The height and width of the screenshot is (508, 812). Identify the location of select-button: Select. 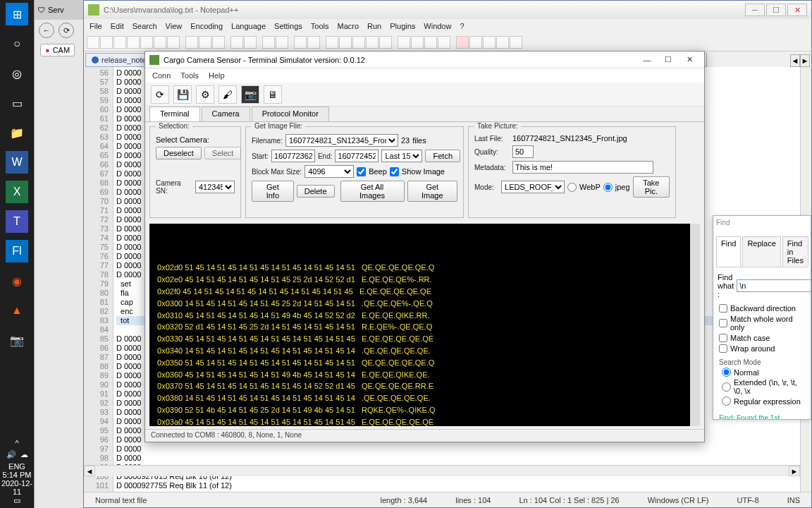
(223, 153).